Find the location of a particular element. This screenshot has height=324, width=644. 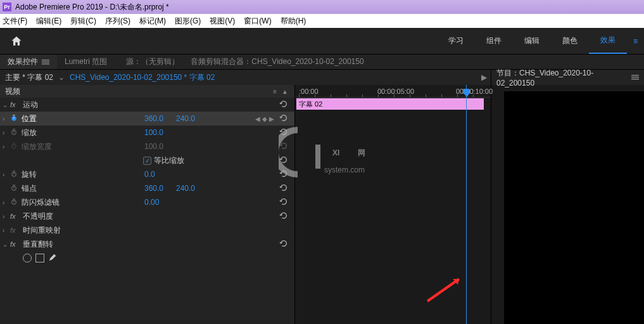

workspace-overflow-icon: ≡ is located at coordinates (636, 41).